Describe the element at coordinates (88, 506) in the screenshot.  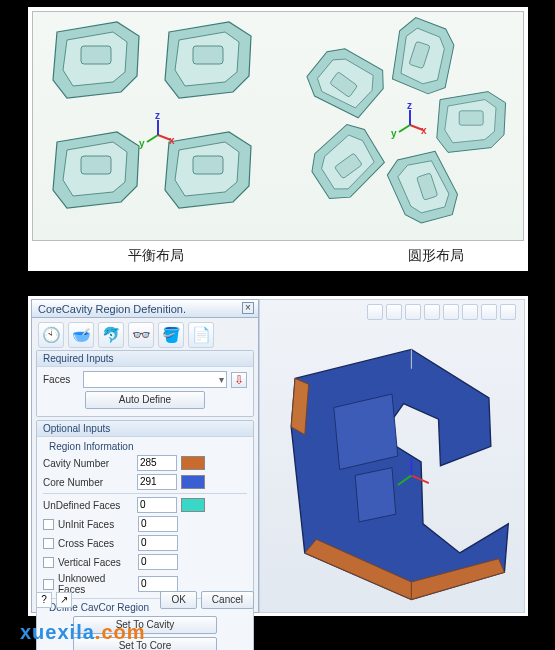
I see `undefined-faces-label: UnDefined Faces` at that location.